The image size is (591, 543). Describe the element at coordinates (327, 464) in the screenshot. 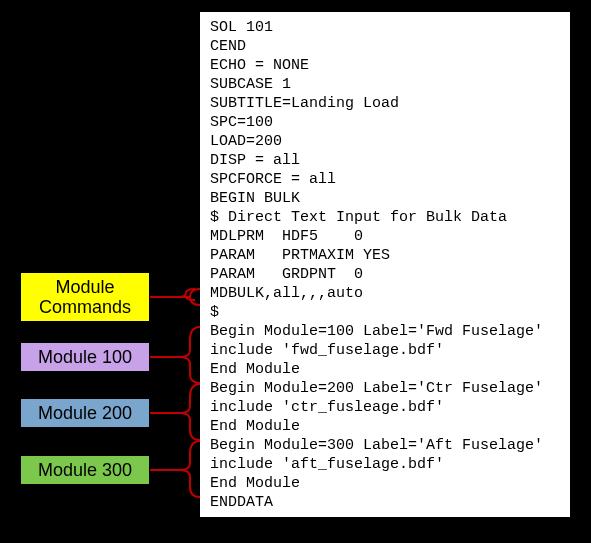

I see `code-line: include 'aft_fuselage.bdf'` at that location.